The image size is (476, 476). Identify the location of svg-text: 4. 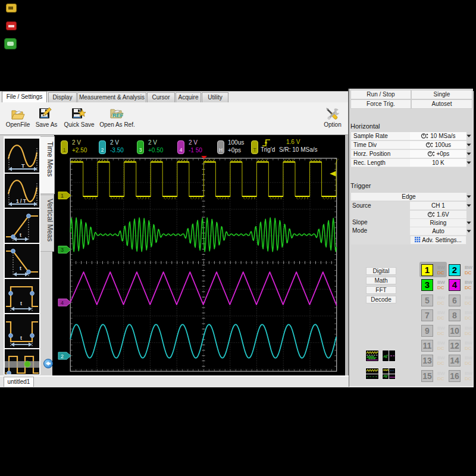
(62, 303).